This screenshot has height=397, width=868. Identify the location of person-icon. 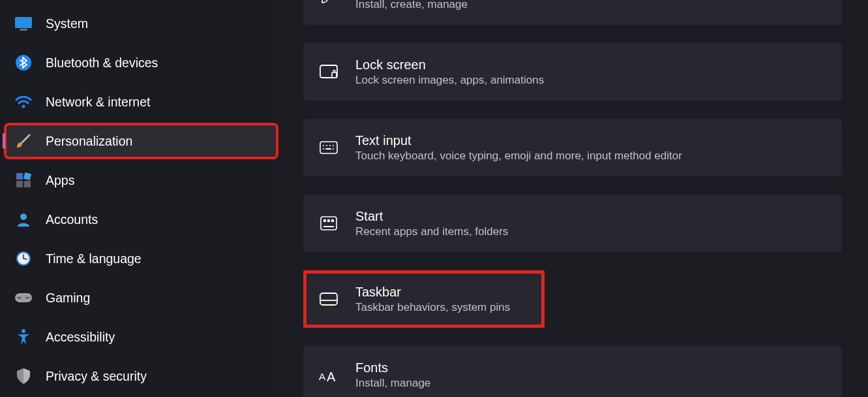
(23, 219).